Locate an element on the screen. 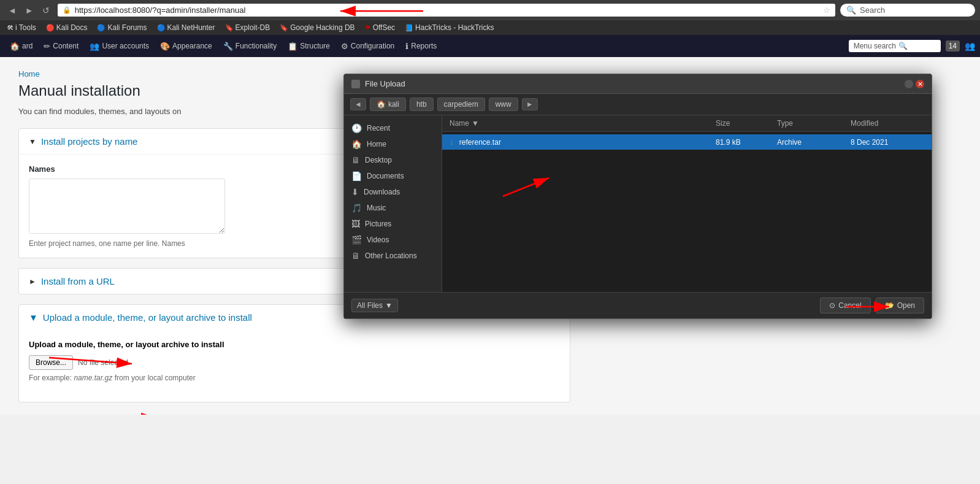  file-name-cell: ↓ reference.tar is located at coordinates (583, 142).